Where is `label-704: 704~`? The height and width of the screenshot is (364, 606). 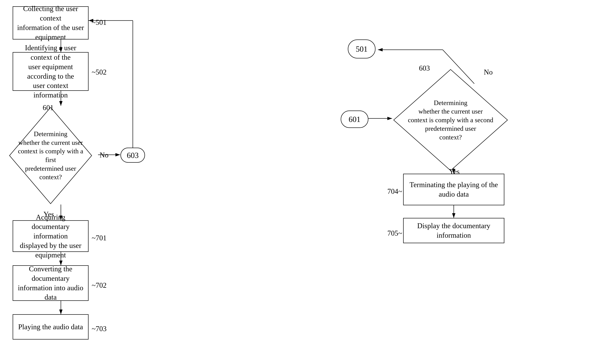 label-704: 704~ is located at coordinates (395, 191).